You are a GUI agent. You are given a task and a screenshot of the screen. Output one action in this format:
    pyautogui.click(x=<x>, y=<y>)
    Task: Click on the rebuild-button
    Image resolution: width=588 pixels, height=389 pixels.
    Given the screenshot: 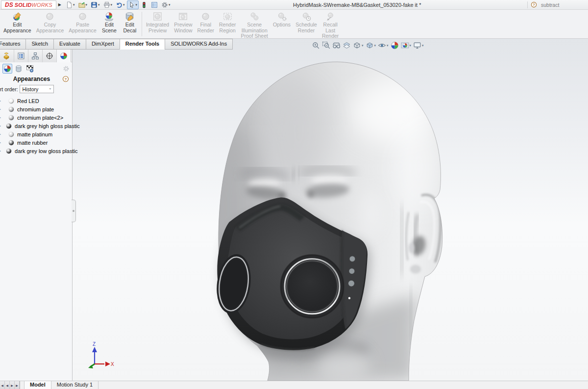 What is the action you would take?
    pyautogui.click(x=144, y=5)
    